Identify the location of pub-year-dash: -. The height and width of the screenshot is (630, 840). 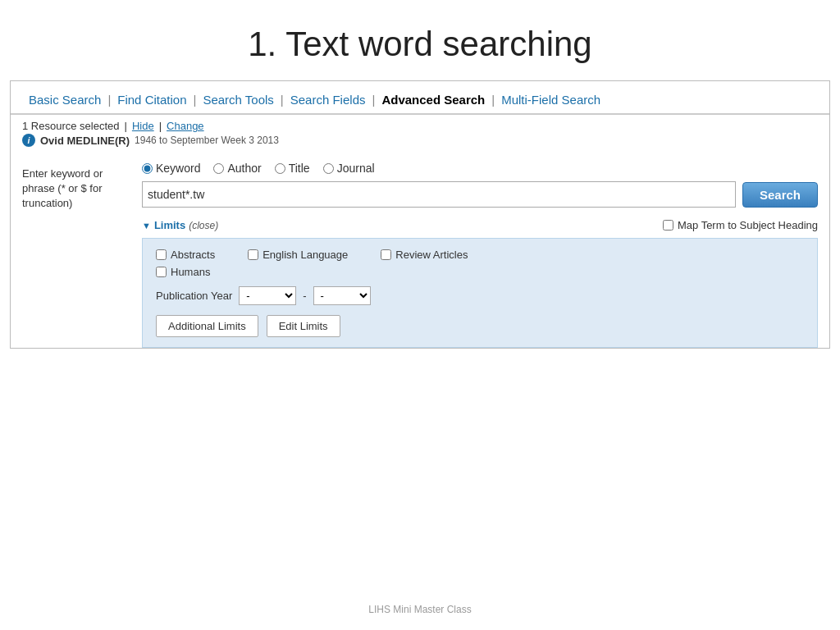
(304, 295).